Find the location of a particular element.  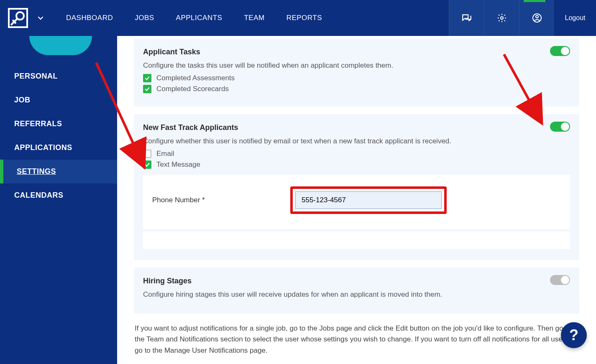

card-title: Hiring Stages is located at coordinates (356, 281).